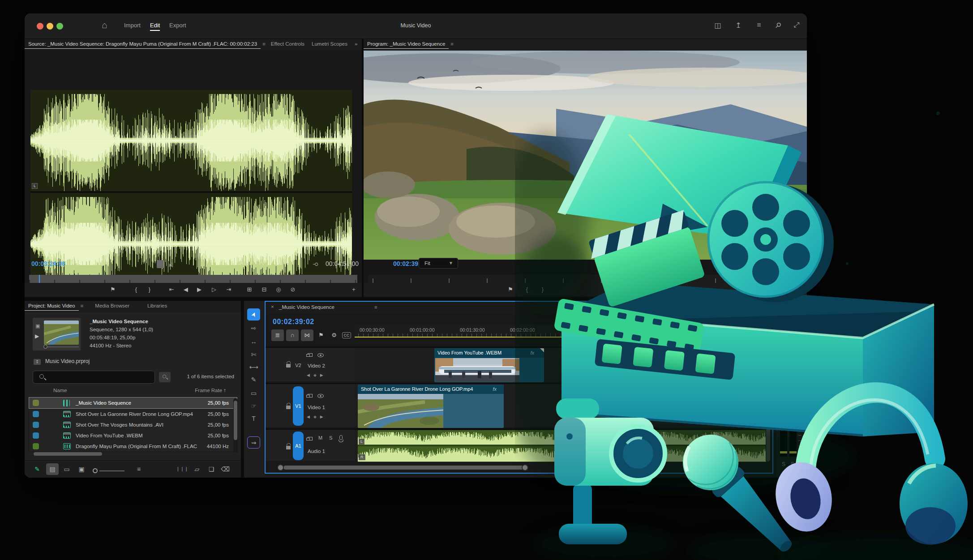 This screenshot has height=560, width=973. What do you see at coordinates (191, 192) in the screenshot?
I see `source-waveform-area: L L R R` at bounding box center [191, 192].